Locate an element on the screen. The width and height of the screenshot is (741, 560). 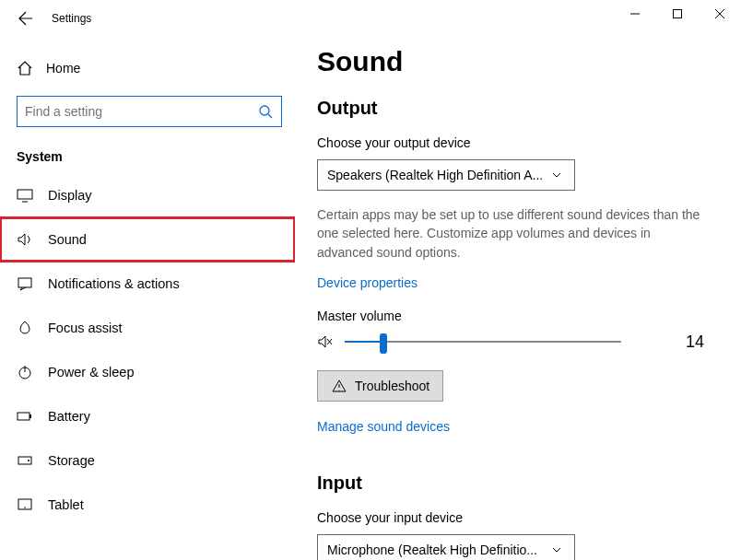
search-icon is located at coordinates (265, 111).